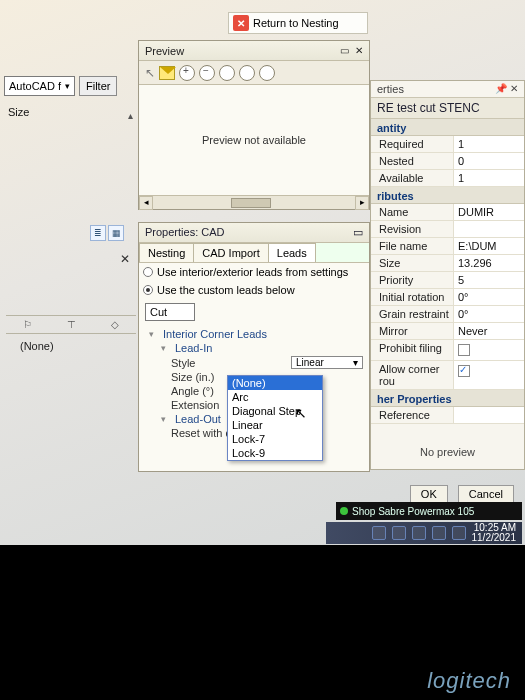 This screenshot has width=525, height=700. Describe the element at coordinates (390, 89) in the screenshot. I see `panel-tab-label: erties` at that location.